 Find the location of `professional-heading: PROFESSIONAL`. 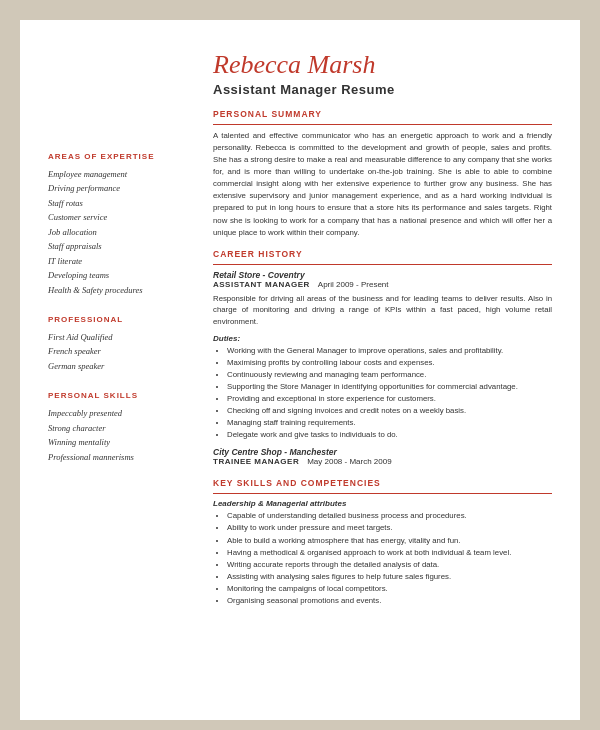

professional-heading: PROFESSIONAL is located at coordinates (118, 320).